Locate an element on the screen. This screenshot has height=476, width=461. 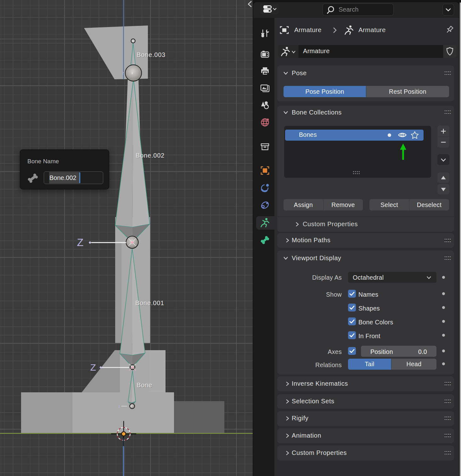
svg-text: Bone.001 is located at coordinates (150, 303).